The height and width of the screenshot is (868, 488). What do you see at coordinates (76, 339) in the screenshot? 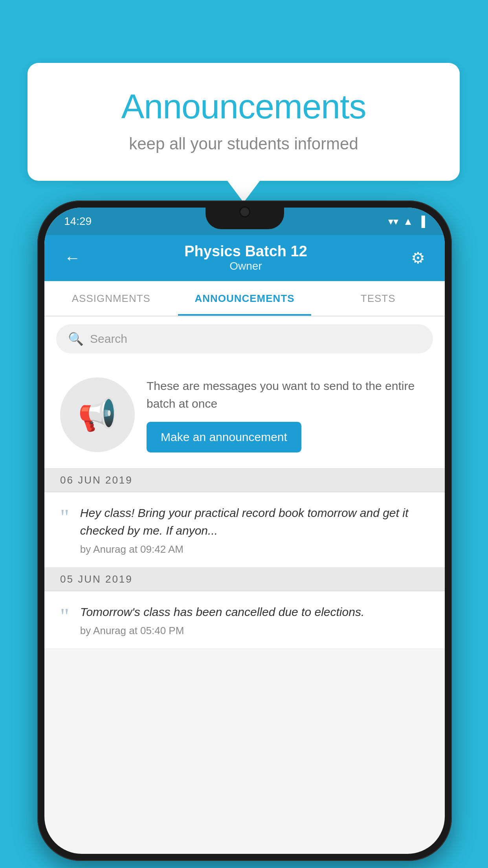
I see `search-icon: 🔍` at bounding box center [76, 339].